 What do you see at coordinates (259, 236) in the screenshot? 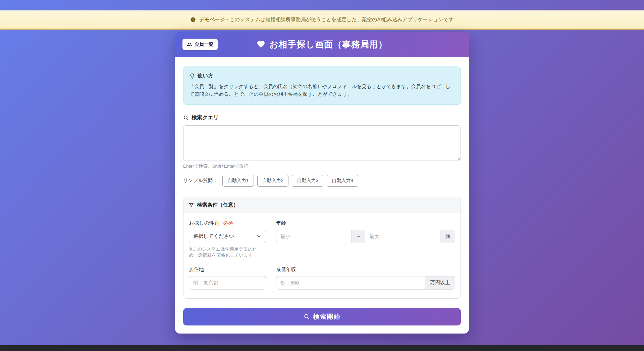
I see `chevron-down-icon` at bounding box center [259, 236].